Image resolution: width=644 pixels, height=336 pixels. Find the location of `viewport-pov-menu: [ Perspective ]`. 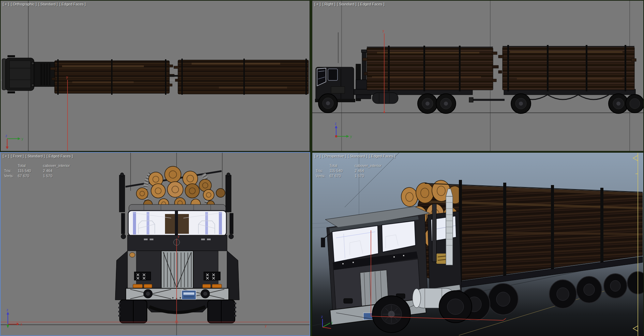

viewport-pov-menu: [ Perspective ] is located at coordinates (334, 156).